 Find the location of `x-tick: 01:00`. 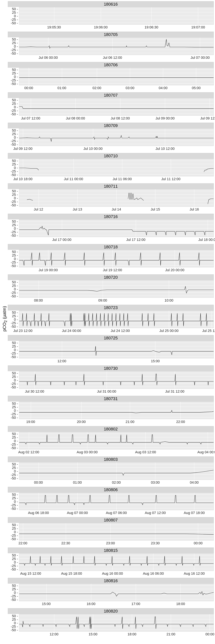

x-tick: 01:00 is located at coordinates (77, 482).